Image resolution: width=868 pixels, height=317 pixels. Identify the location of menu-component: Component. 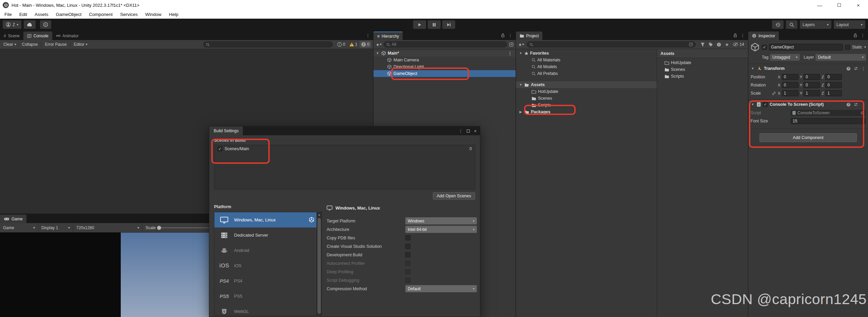
(101, 14).